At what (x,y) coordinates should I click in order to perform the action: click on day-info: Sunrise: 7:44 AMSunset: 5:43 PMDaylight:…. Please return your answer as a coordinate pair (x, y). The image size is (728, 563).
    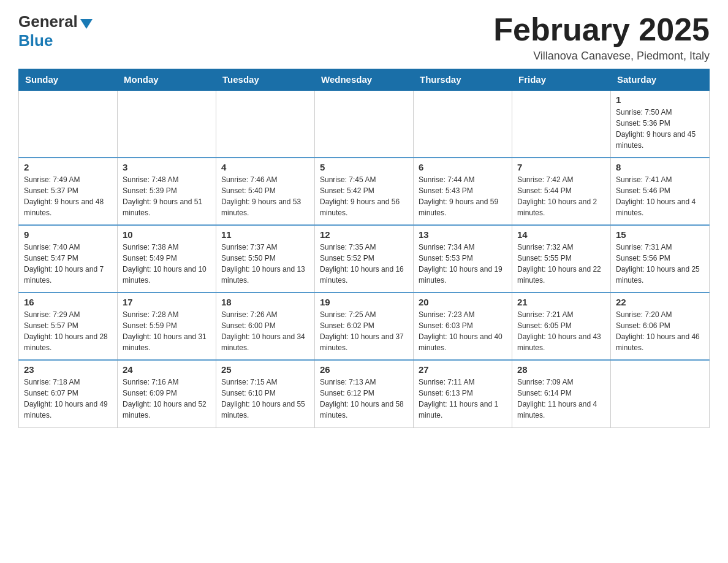
    Looking at the image, I should click on (463, 196).